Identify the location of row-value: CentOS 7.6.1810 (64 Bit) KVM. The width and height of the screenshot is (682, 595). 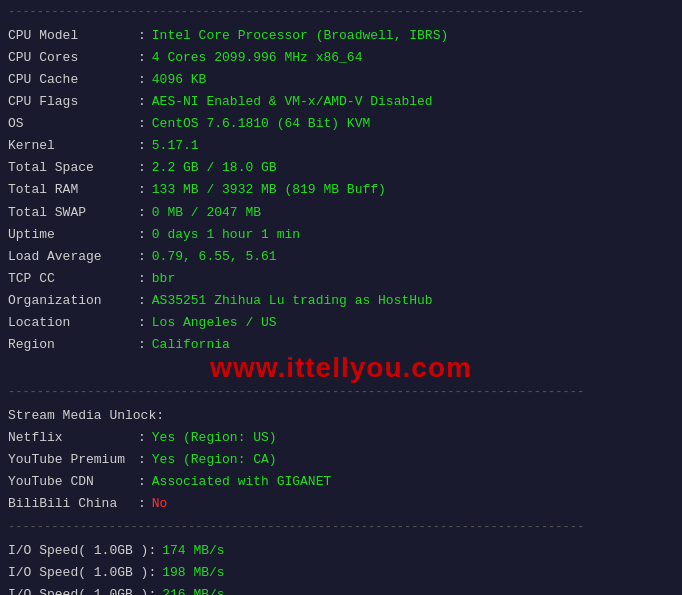
(261, 124).